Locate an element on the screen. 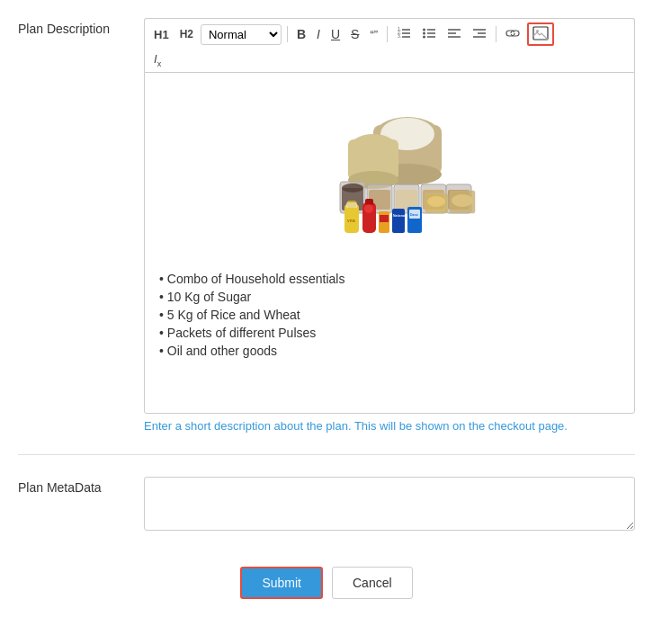  submit-button: Submit is located at coordinates (282, 583).